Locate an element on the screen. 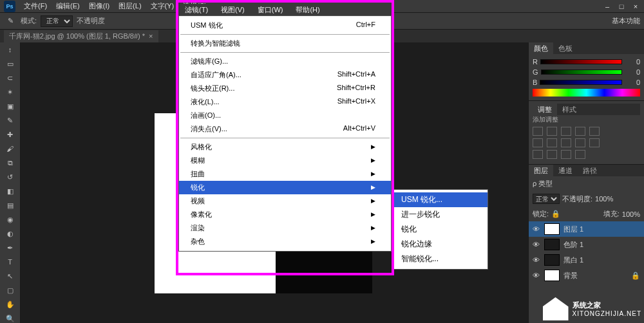  history-brush-icon: ↺ is located at coordinates (10, 177).